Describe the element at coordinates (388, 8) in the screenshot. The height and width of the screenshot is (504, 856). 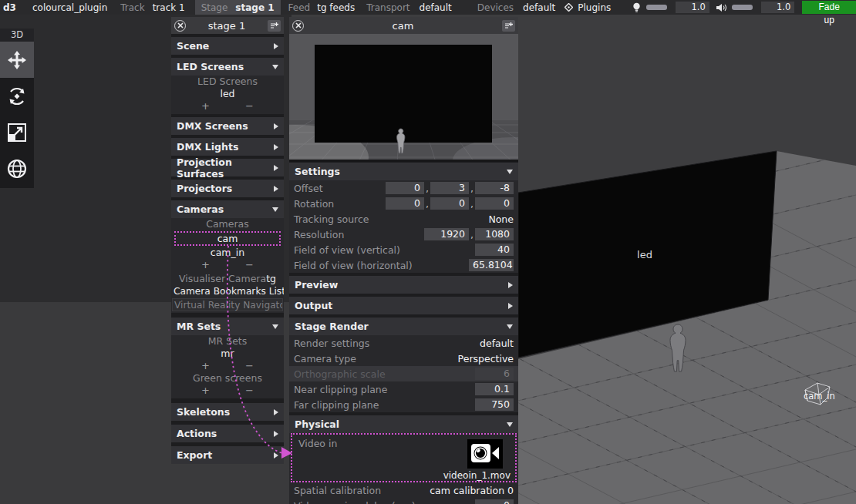
I see `menu-transport-label: Transport` at that location.